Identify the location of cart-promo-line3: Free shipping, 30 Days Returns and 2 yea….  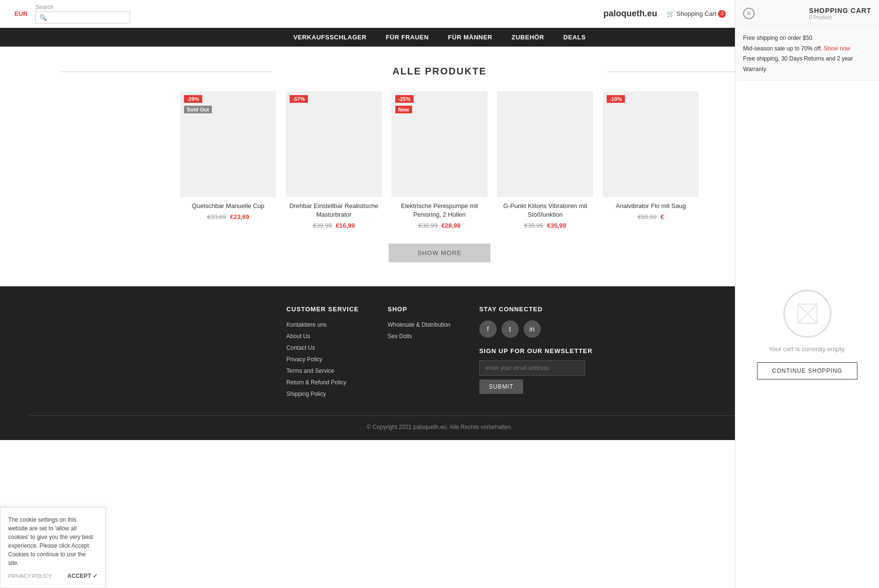
(807, 64).